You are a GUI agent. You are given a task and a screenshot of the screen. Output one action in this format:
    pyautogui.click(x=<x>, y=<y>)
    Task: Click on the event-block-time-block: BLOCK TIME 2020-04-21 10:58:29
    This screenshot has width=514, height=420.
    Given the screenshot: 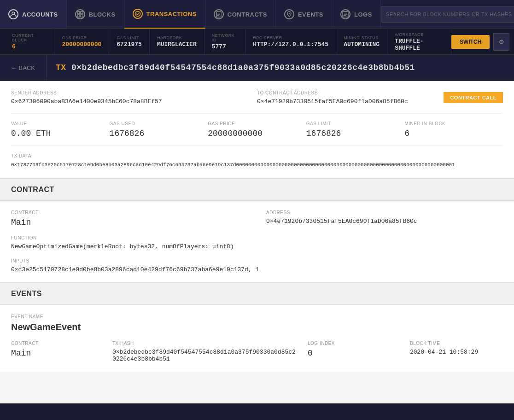 What is the action you would take?
    pyautogui.click(x=456, y=348)
    